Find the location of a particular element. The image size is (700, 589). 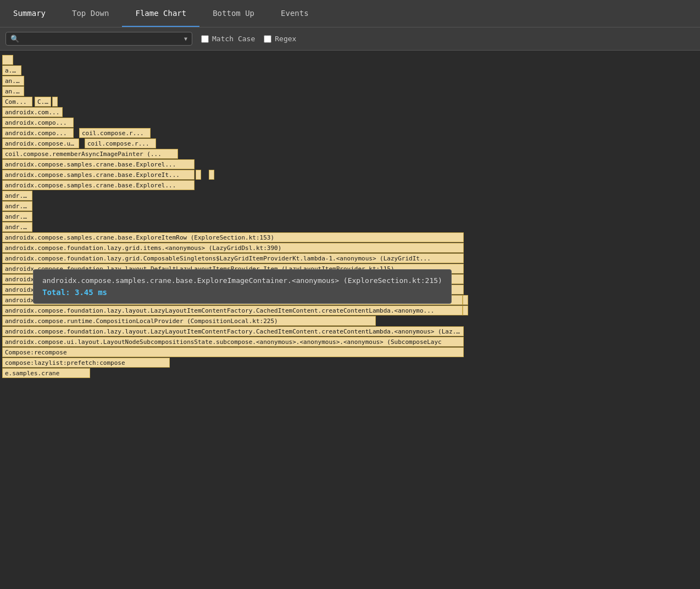

flame-row: a... is located at coordinates (350, 70).